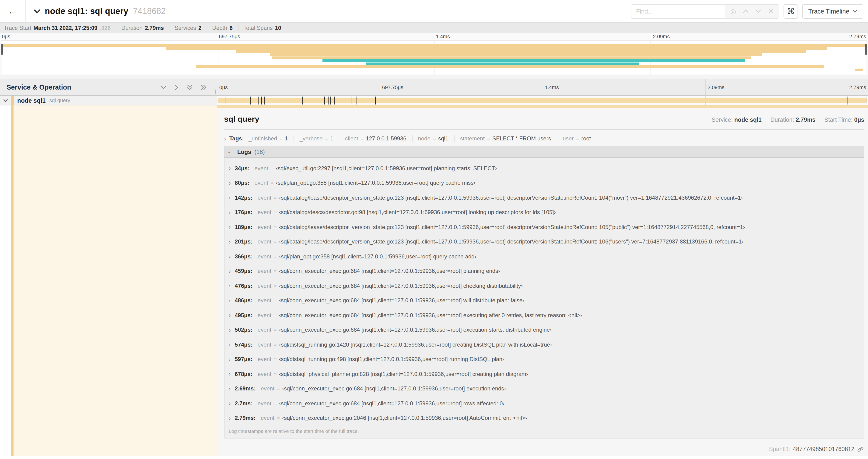 The height and width of the screenshot is (459, 868). I want to click on keyboard-shortcuts-button: ⌘, so click(790, 11).